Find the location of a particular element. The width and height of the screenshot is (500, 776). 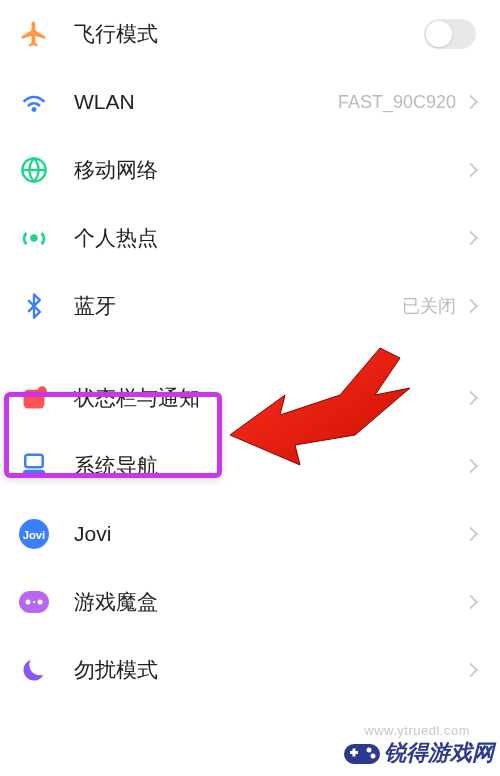

setting-hotspot: 个人热点 is located at coordinates (250, 238).